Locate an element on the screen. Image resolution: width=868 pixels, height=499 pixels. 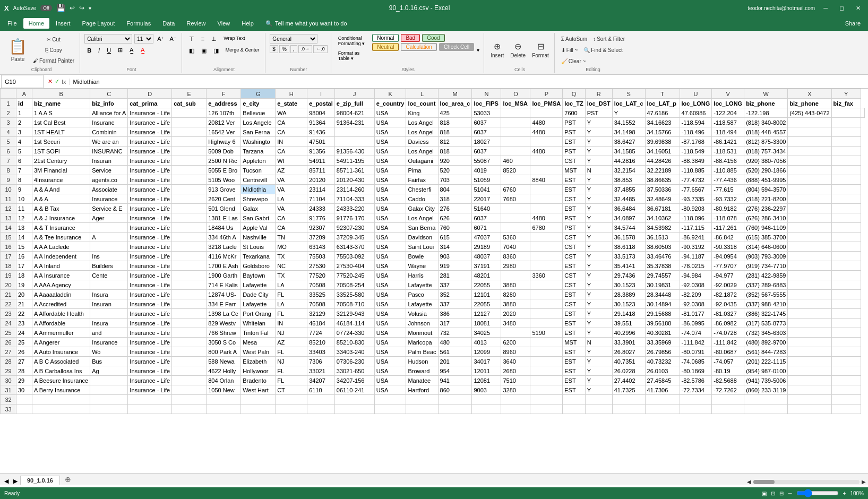
cell-C18: Builders is located at coordinates (109, 266).